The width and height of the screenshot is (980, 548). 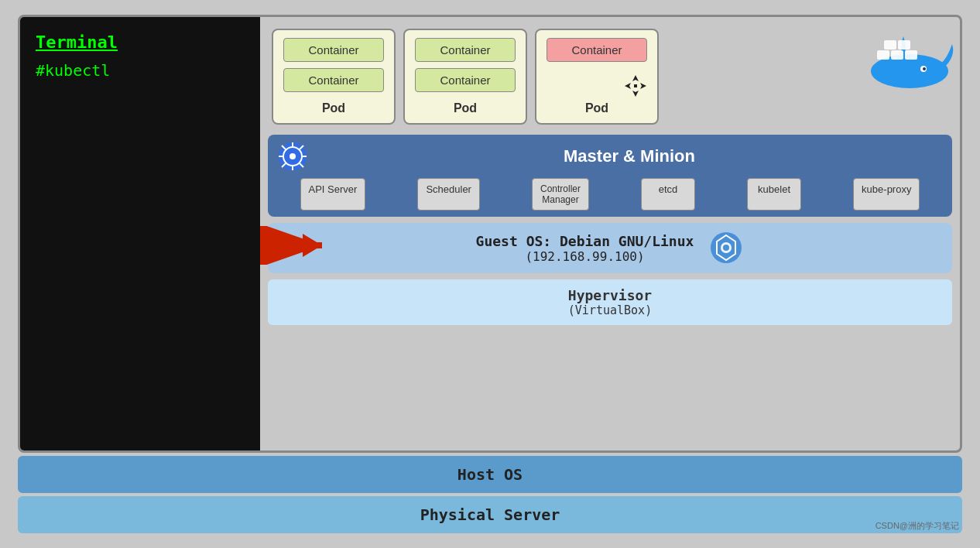 What do you see at coordinates (465, 108) in the screenshot?
I see `pod-2-label: Pod` at bounding box center [465, 108].